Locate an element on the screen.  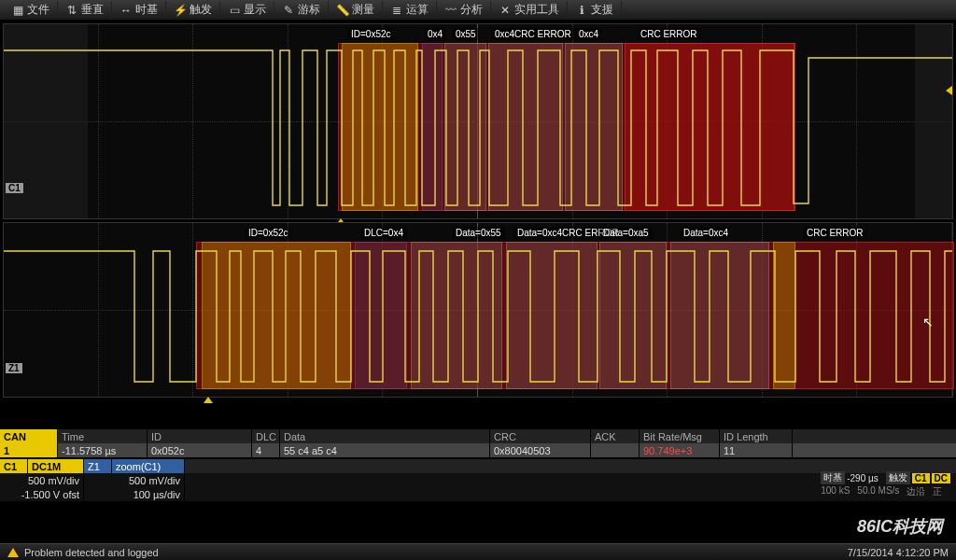
col-dlc: DLC is located at coordinates (266, 437).